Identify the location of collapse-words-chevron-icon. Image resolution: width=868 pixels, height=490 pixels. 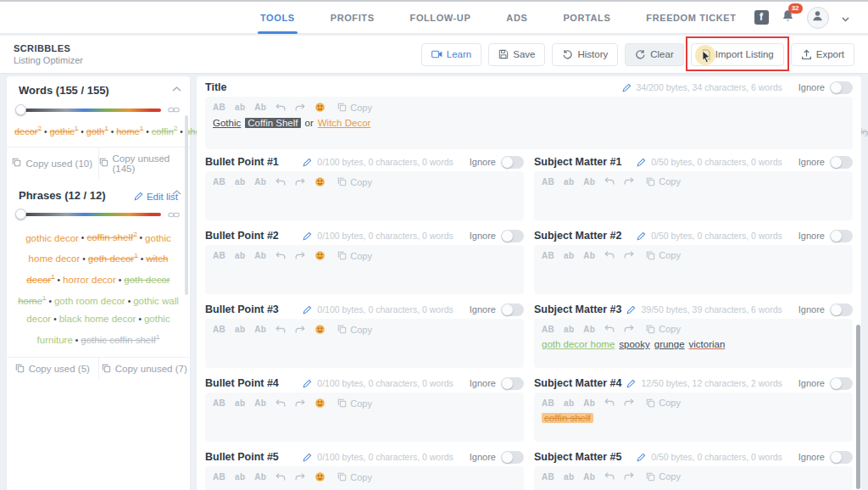
(176, 87).